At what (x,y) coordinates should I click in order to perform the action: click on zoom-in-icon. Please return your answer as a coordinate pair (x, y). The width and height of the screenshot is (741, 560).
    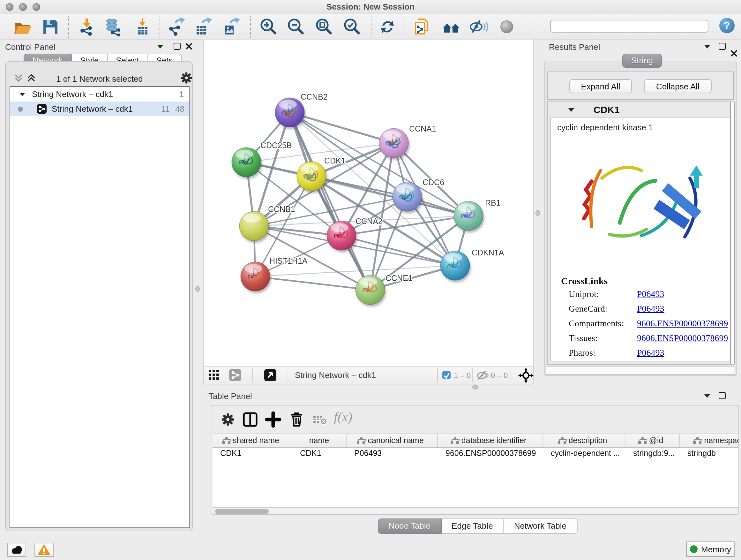
    Looking at the image, I should click on (268, 27).